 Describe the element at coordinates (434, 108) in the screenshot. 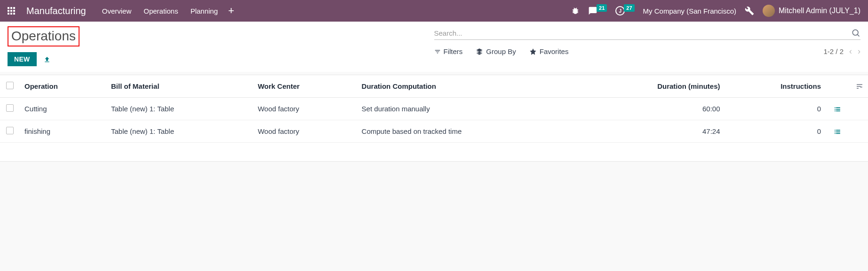

I see `table-row: Cutting Table (new) 1: Table Wood factor…` at that location.